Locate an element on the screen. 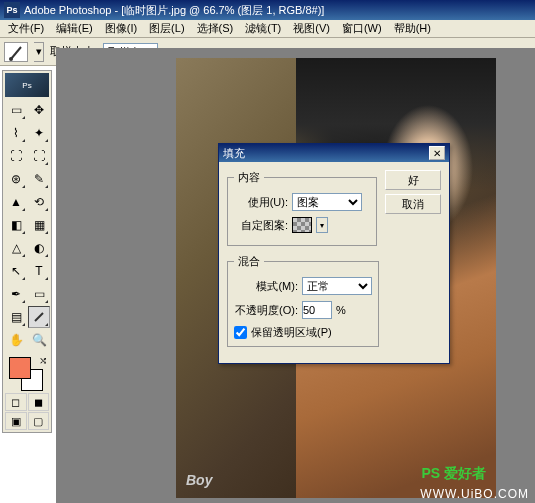 The height and width of the screenshot is (503, 535). dodge-tool: ◐ is located at coordinates (39, 248).